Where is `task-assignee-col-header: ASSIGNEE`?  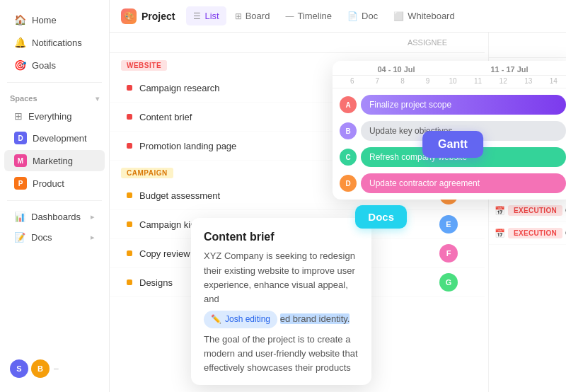
task-assignee-col-header: ASSIGNEE is located at coordinates (427, 42).